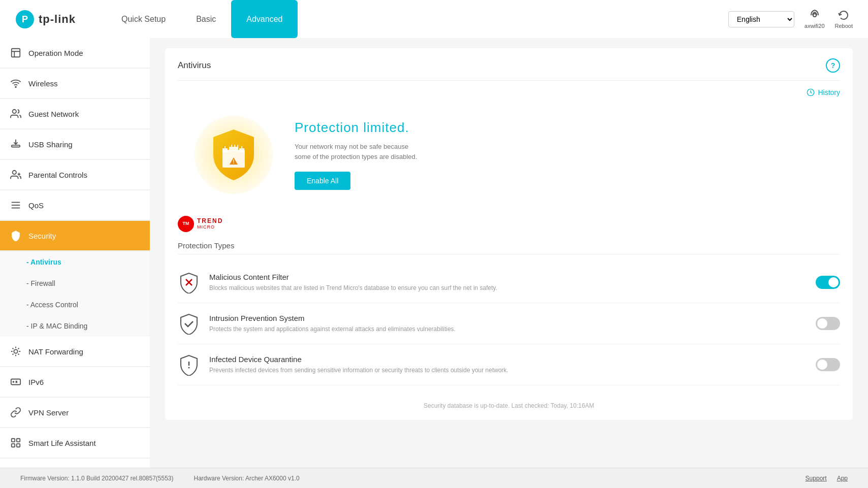 The width and height of the screenshot is (868, 488). I want to click on shield-container: !, so click(234, 155).